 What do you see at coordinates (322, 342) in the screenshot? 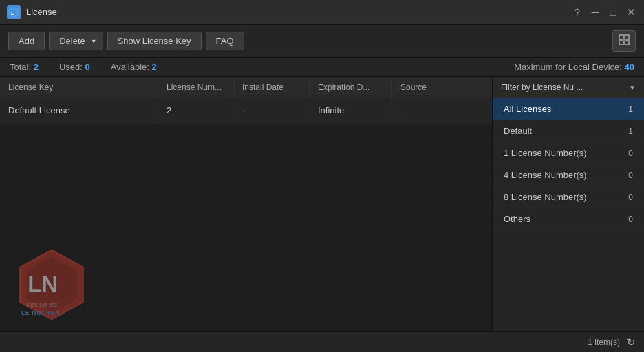
I see `footer: 1 item(s) ↻` at bounding box center [322, 342].